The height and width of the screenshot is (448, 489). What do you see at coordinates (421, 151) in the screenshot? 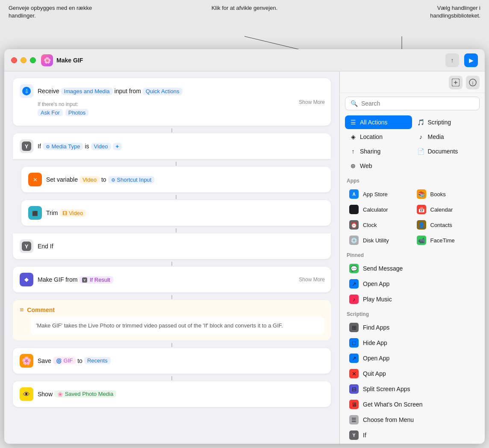
I see `documents-icon: 📄` at bounding box center [421, 151].